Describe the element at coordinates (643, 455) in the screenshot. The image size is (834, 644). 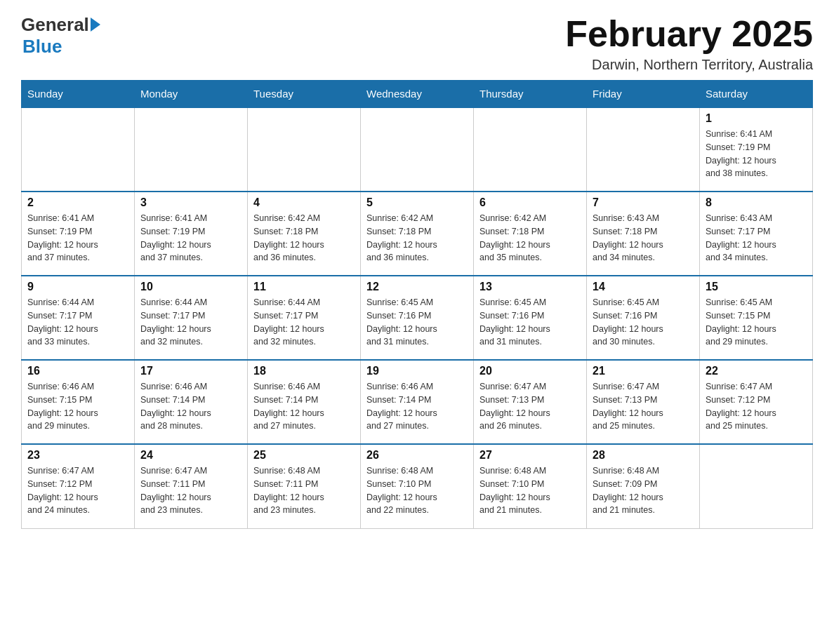
I see `day-number: 28` at that location.